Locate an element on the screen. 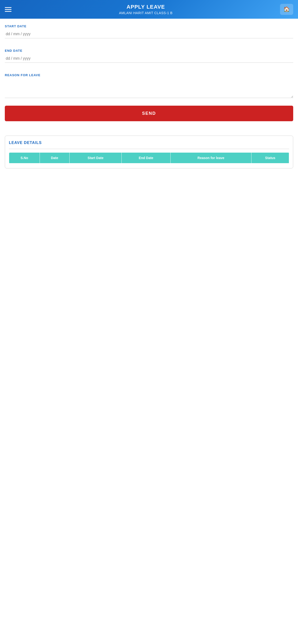 This screenshot has width=298, height=644. reason-textarea is located at coordinates (149, 88).